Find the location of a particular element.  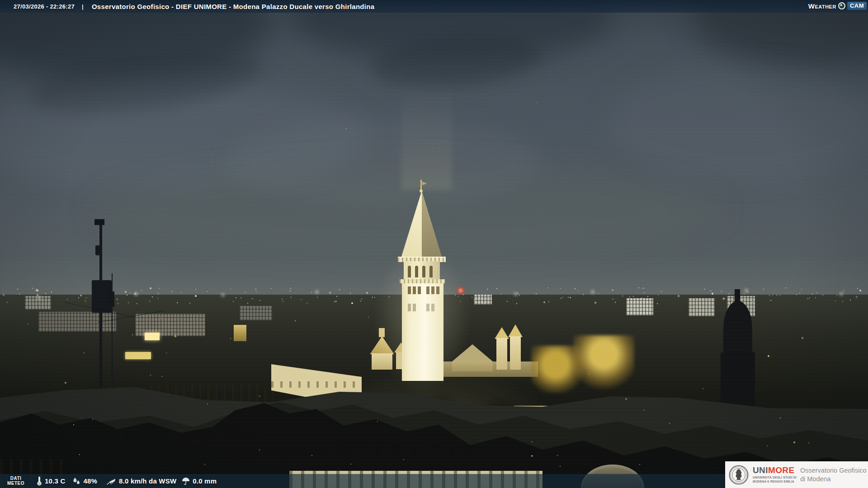

humidity-reading: 48% is located at coordinates (85, 481).